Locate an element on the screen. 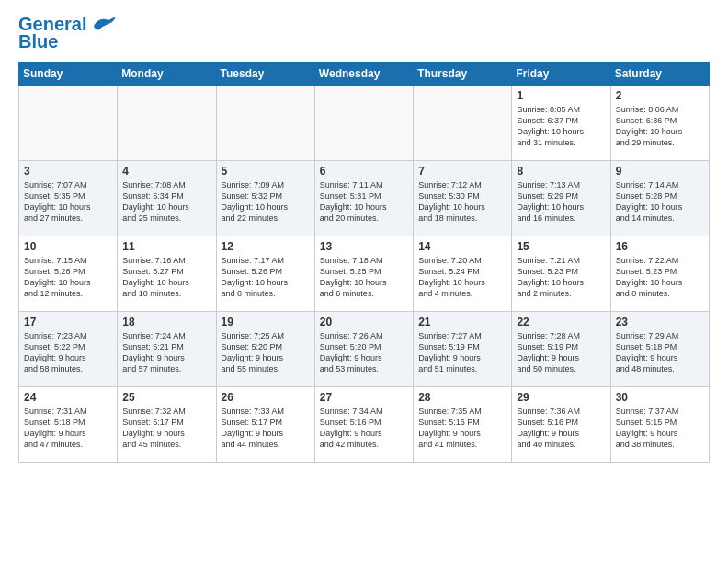  day-info: Sunrise: 7:14 AMSunset: 5:28 PMDaylight:… is located at coordinates (660, 202).